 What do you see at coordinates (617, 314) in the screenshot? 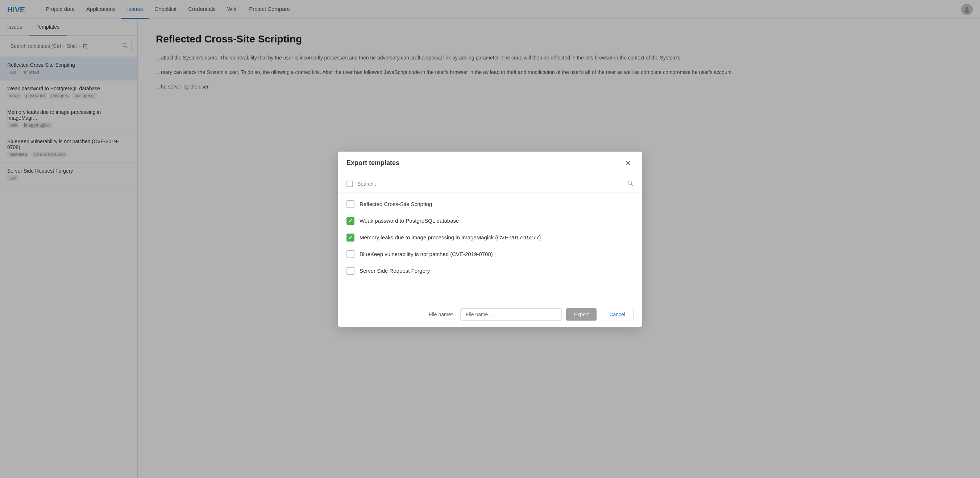
I see `cancel-button: Cancel` at bounding box center [617, 314].